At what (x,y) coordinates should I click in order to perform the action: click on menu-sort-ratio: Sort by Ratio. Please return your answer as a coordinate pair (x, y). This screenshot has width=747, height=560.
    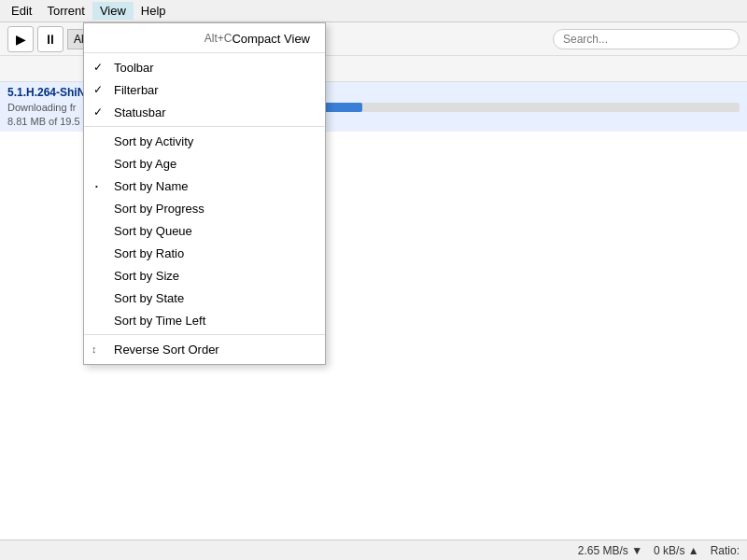
    Looking at the image, I should click on (204, 253).